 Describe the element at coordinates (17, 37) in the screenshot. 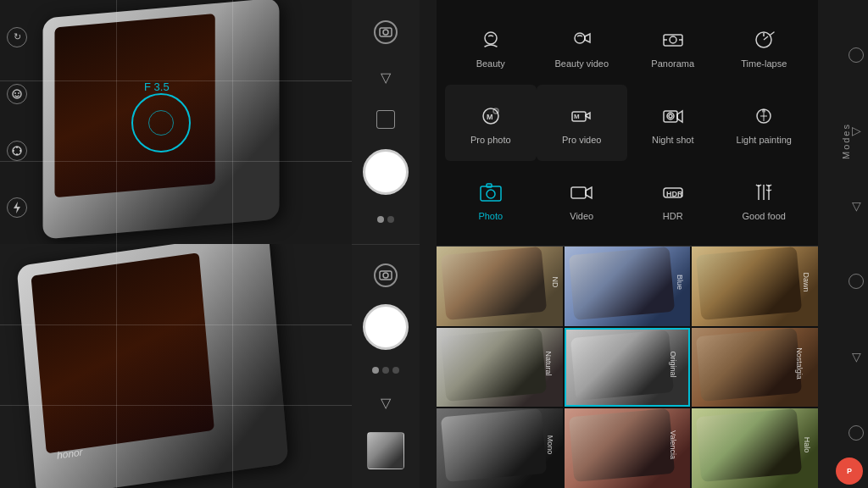

I see `rotate-icon: ↻` at that location.